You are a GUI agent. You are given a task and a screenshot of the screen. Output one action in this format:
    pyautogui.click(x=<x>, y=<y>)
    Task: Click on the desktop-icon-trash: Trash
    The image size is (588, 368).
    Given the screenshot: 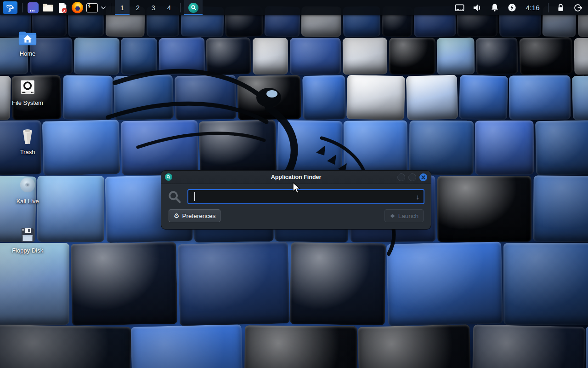 What is the action you would take?
    pyautogui.click(x=28, y=140)
    